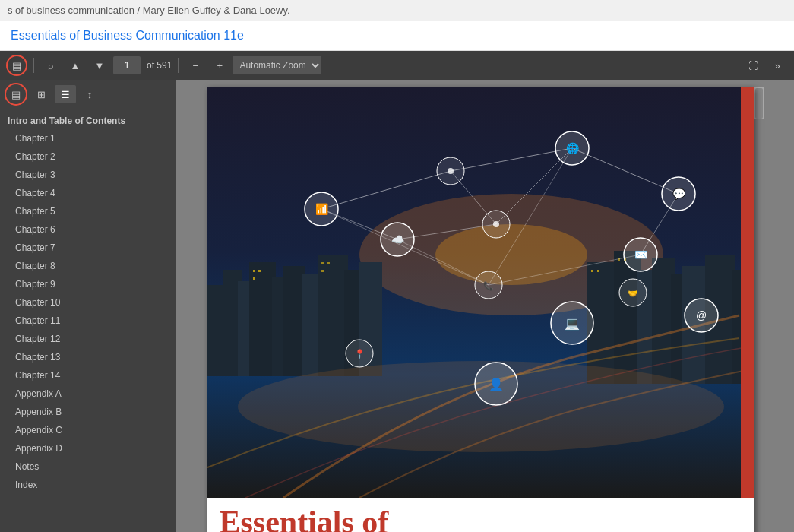  What do you see at coordinates (41, 94) in the screenshot?
I see `tab-grid-view: ⊞` at bounding box center [41, 94].